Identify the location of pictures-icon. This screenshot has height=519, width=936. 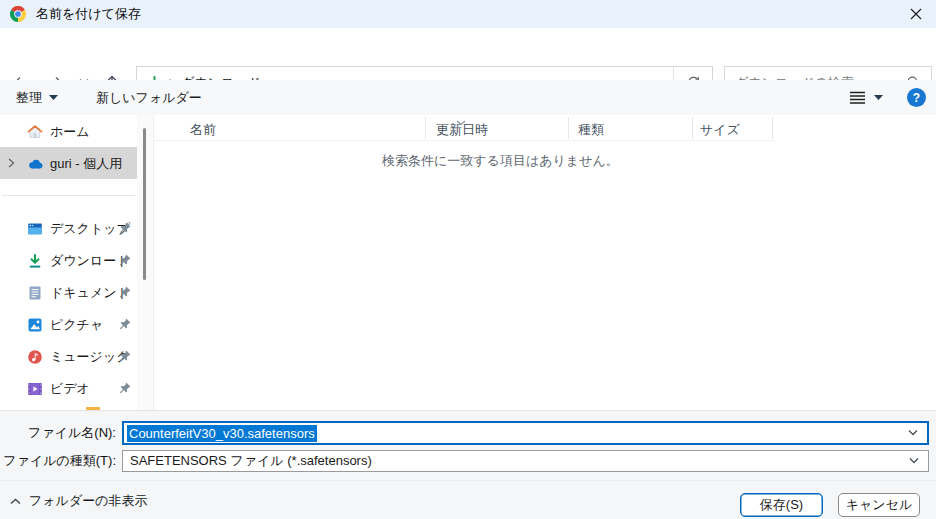
(36, 324).